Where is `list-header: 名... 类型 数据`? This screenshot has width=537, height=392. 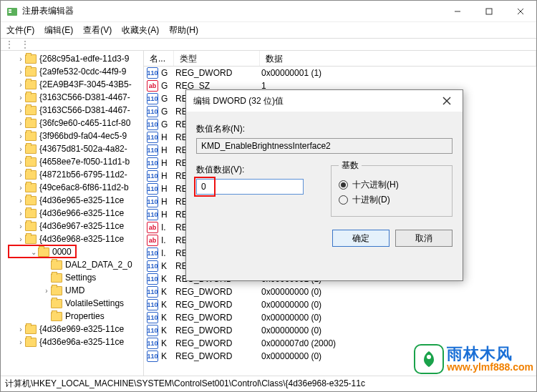 list-header: 名... 类型 数据 is located at coordinates (340, 59).